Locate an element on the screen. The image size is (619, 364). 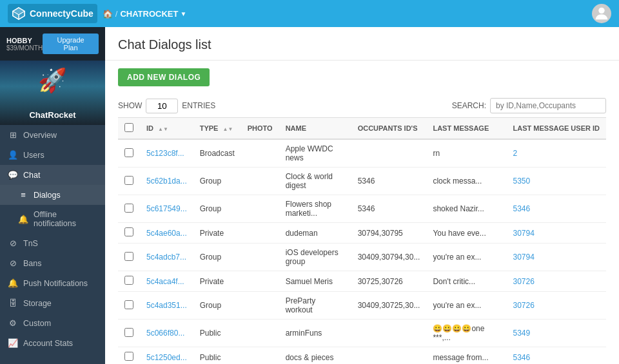
plan-info: HOBBY $39/MONTH is located at coordinates (25, 44).